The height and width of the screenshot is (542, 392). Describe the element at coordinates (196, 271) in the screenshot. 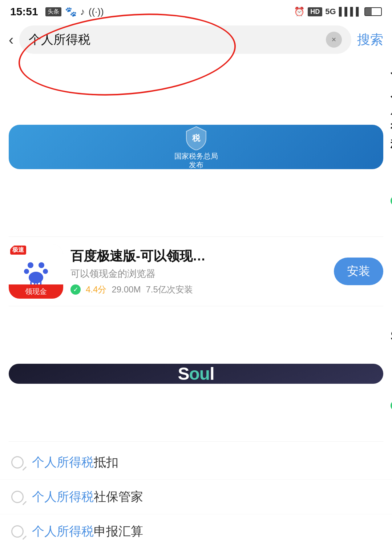

I see `app-item-baidu: 极速 du 领现金 百度极速版-可以领现… 可以领现金的浏览器 ✓` at that location.